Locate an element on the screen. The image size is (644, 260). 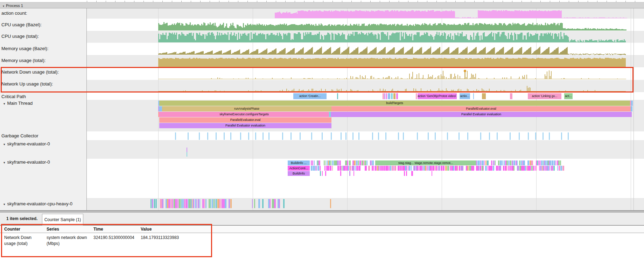
timeline-slice: ActionConti... is located at coordinates (299, 168).